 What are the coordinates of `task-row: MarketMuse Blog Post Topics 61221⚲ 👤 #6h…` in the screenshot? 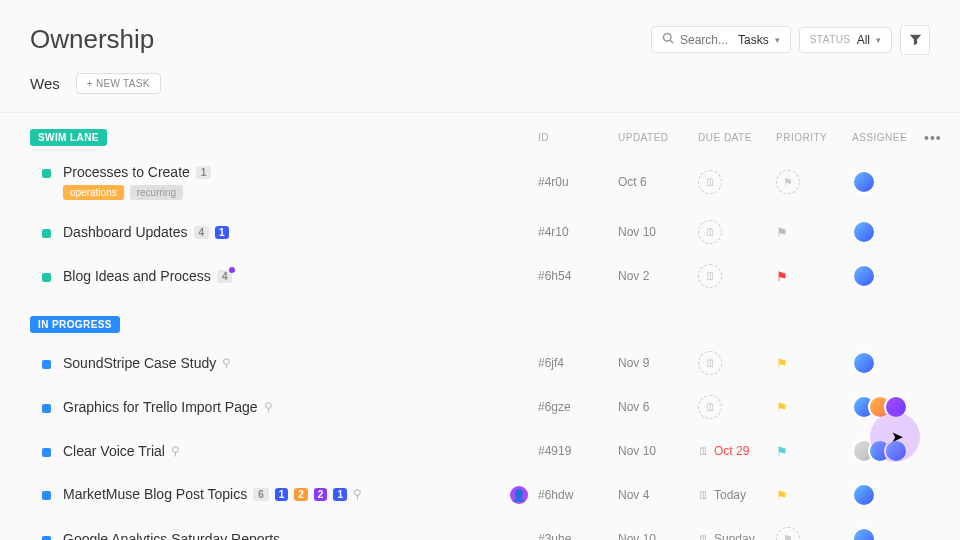 It's located at (480, 495).